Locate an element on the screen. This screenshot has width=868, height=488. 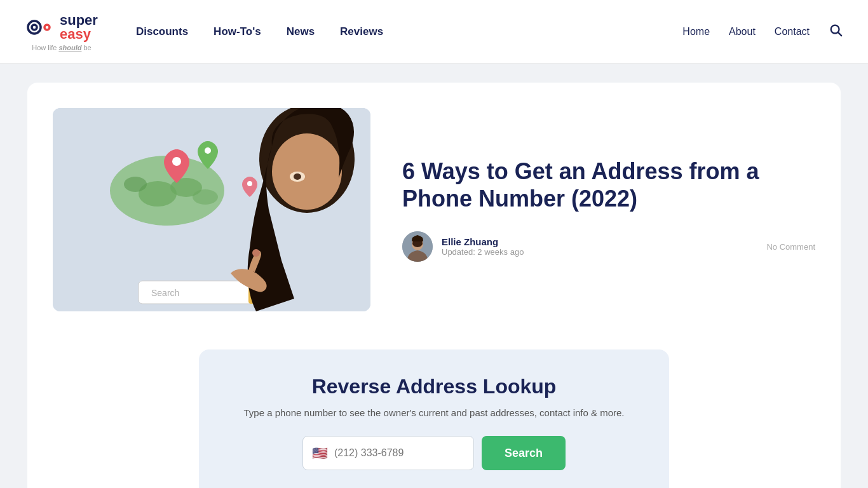
nav-home: Home is located at coordinates (696, 32).